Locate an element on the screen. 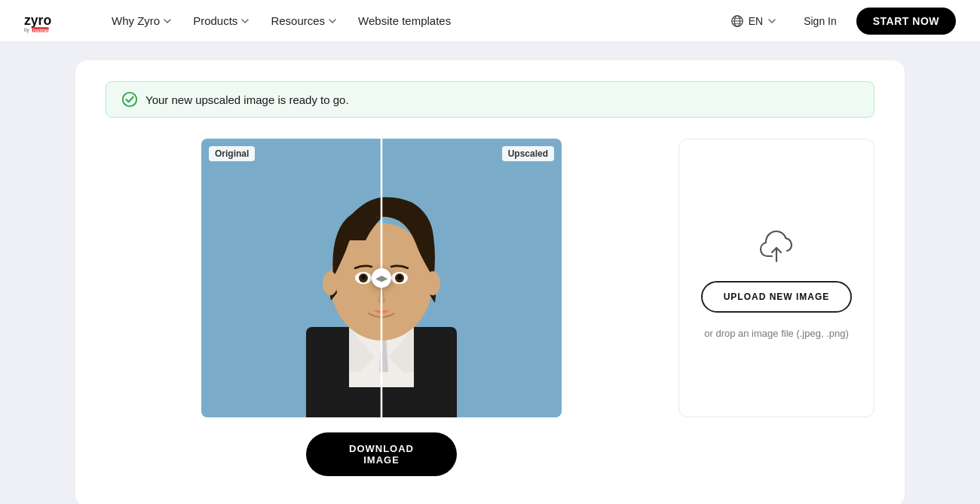 Image resolution: width=980 pixels, height=504 pixels. success-banner: Your new upscaled image is ready to go. is located at coordinates (490, 99).